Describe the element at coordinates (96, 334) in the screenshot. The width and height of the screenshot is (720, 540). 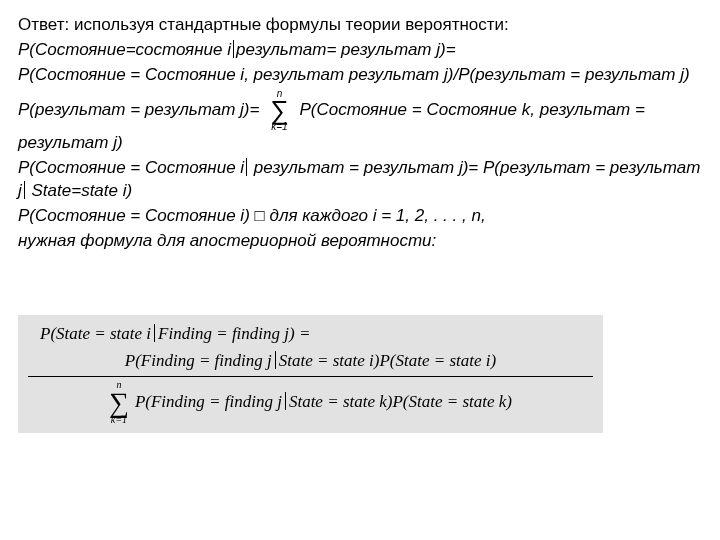
I see `text-seg: P(State = state i` at that location.